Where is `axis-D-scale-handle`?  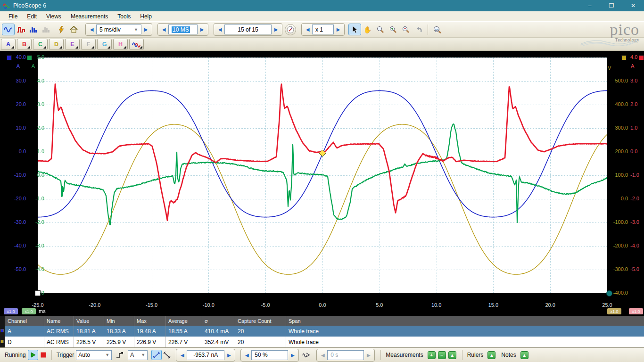
axis-D-scale-handle is located at coordinates (624, 58).